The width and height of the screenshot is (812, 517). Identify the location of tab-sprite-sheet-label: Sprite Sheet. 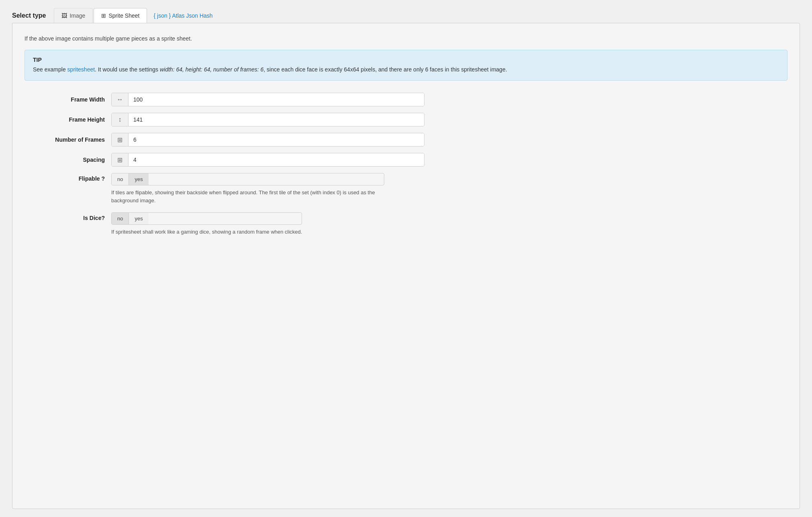
(124, 16).